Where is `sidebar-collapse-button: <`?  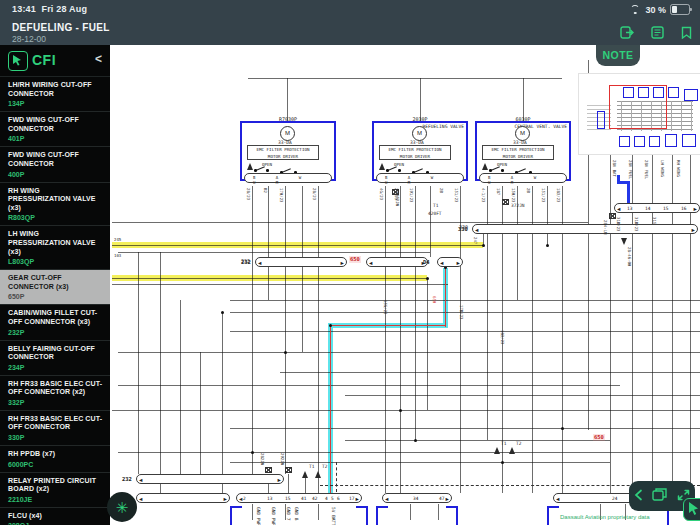 sidebar-collapse-button: < is located at coordinates (98, 59).